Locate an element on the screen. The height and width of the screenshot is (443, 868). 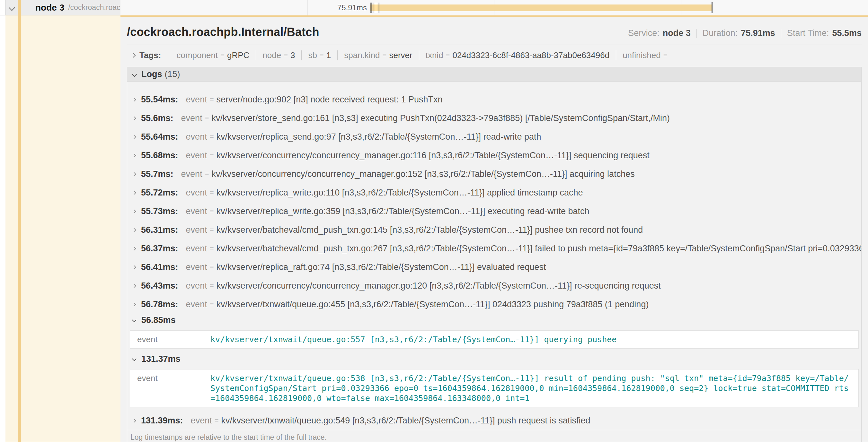
log-field-value: kv/kvserver/replica_send.go:97 [n3,s3,r6… is located at coordinates (379, 137).